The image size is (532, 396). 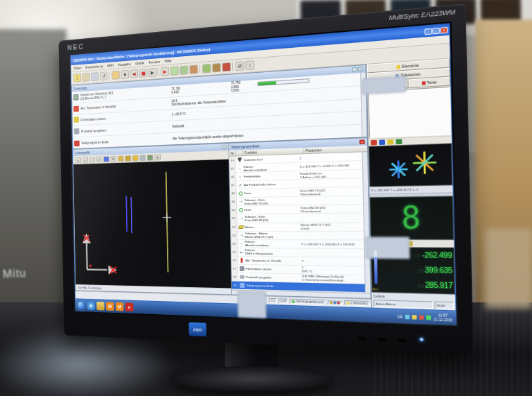 What do you see at coordinates (297, 227) in the screenshot?
I see `program-row: 52EbeneEbene Ø56-71.7 (52) (Lauf)` at bounding box center [297, 227].